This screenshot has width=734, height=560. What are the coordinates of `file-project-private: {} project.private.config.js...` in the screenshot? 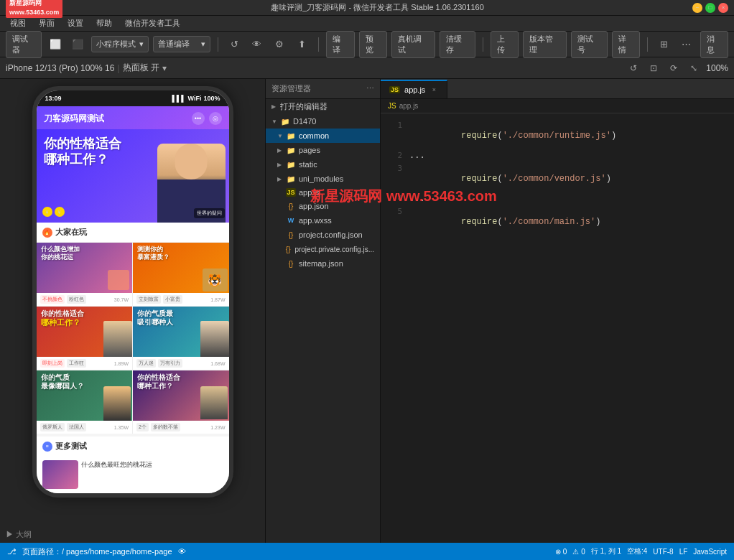 It's located at (323, 249).